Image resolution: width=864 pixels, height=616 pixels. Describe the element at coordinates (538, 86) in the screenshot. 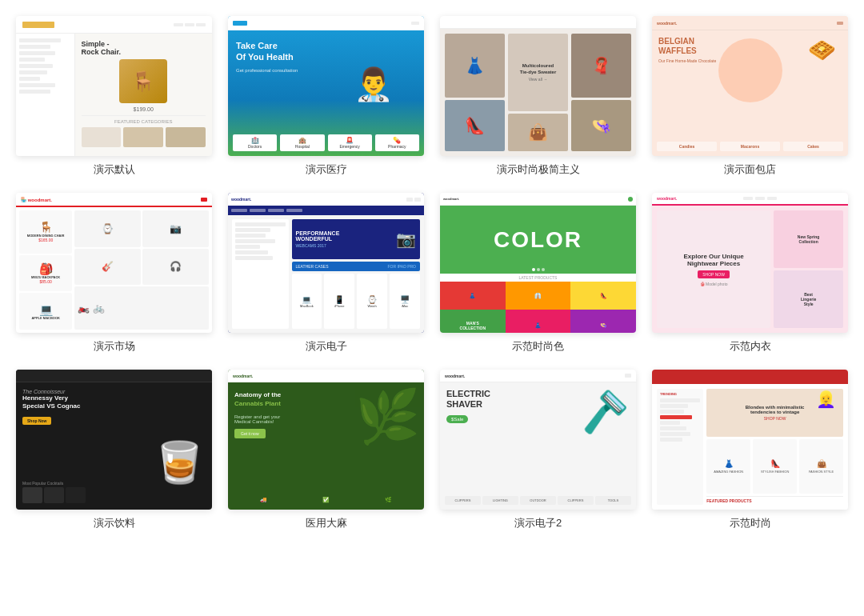

I see `preview-demo-fashion-minimal: 👗 👠 Multicoloured Tie-dye Sweater View a…` at that location.